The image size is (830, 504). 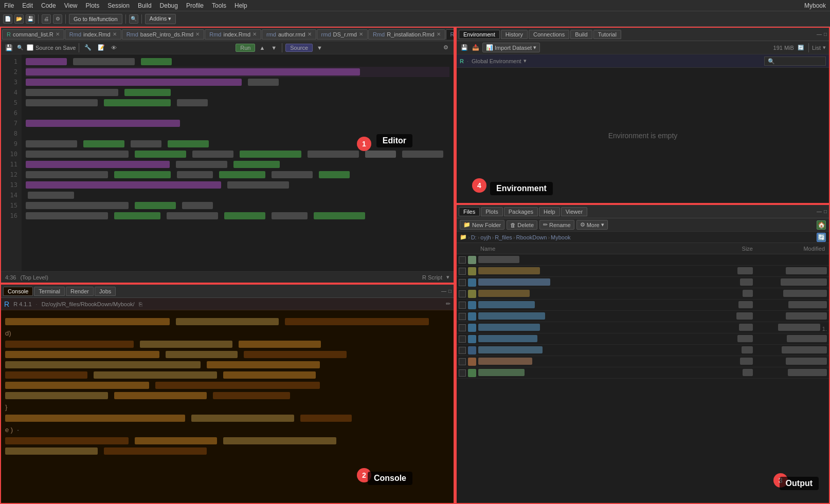 I want to click on console-maximize: □, so click(x=450, y=291).